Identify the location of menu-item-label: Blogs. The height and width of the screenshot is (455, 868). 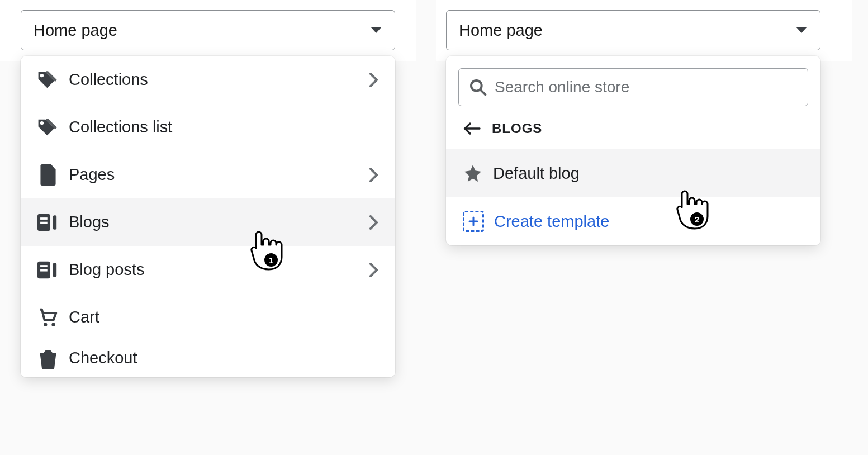
(89, 222).